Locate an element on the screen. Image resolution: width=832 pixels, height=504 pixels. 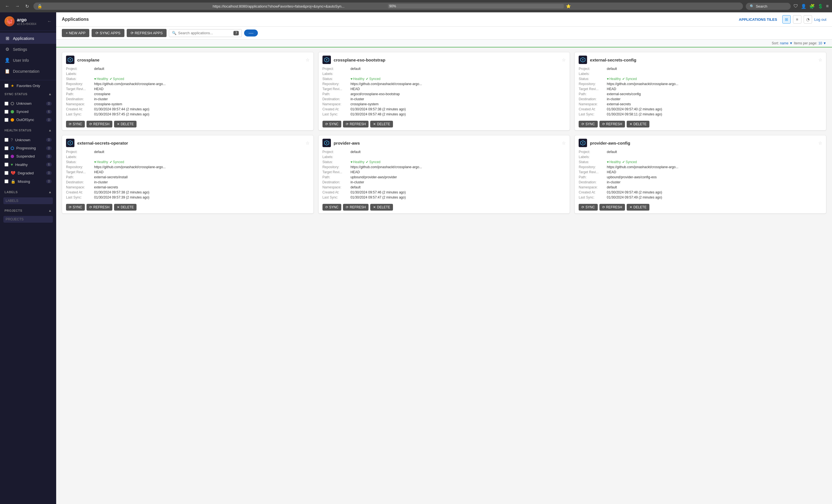
sync-outofsync-checkbox is located at coordinates (6, 120).